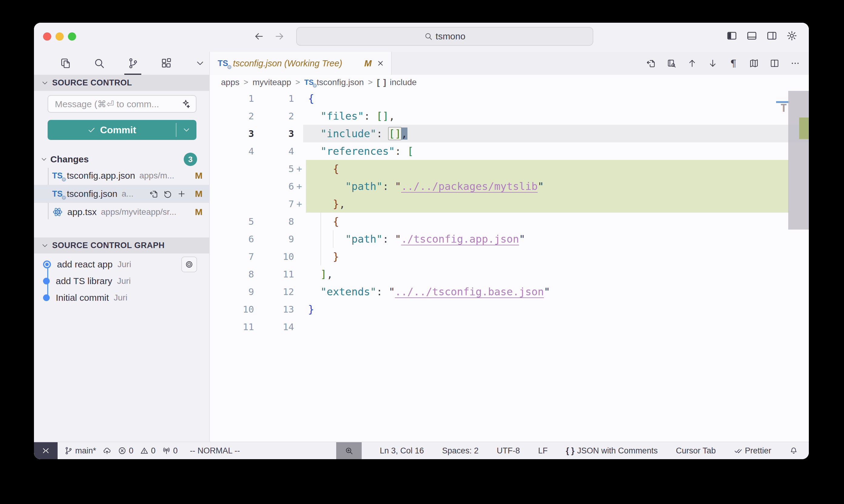 This screenshot has height=504, width=844. Describe the element at coordinates (795, 63) in the screenshot. I see `more-actions-icon` at that location.